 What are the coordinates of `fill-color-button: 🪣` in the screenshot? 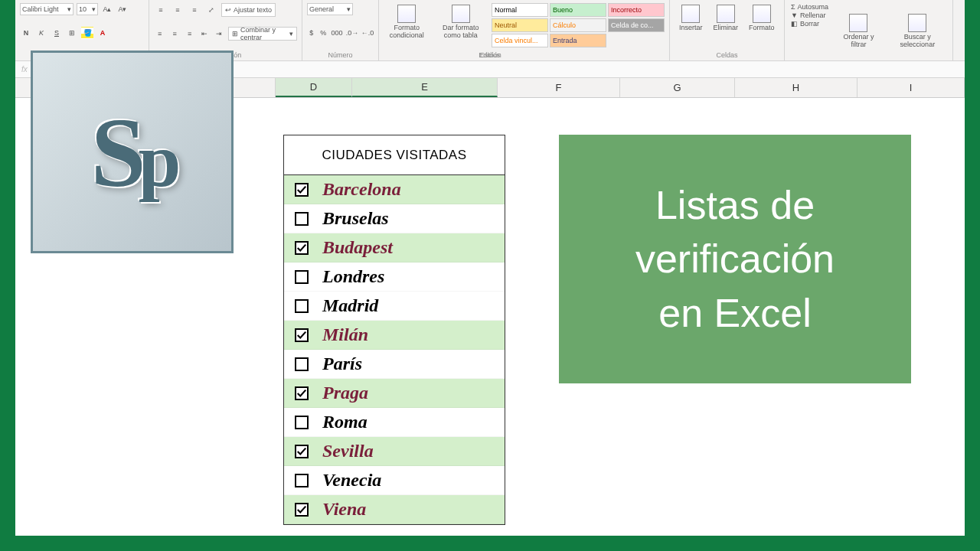 It's located at (87, 33).